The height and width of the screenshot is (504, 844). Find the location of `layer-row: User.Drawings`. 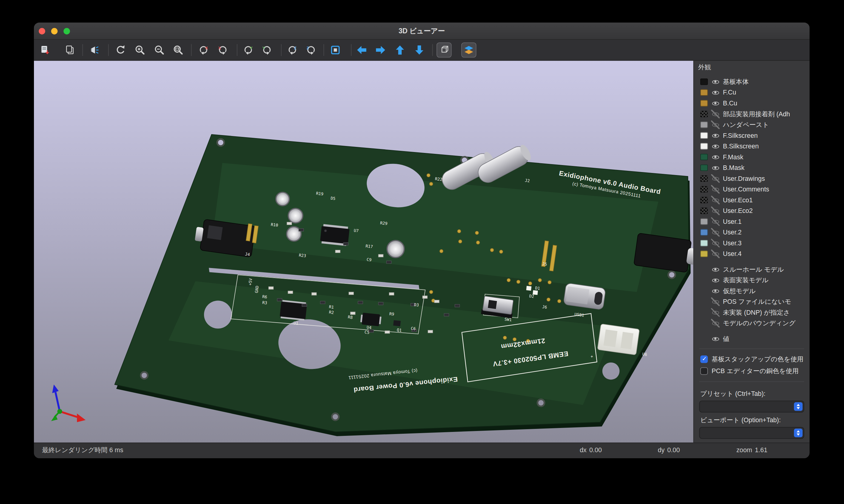

layer-row: User.Drawings is located at coordinates (752, 179).